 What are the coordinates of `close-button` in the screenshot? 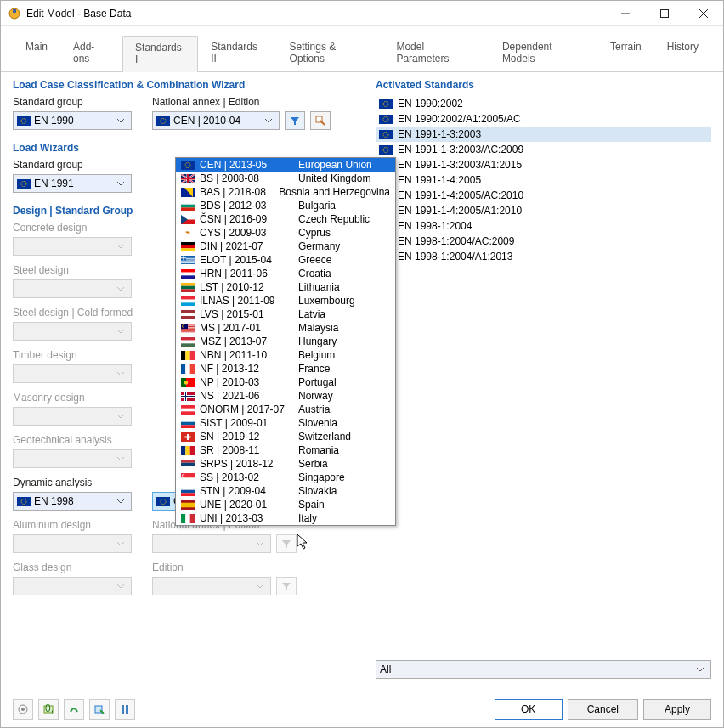 It's located at (704, 14).